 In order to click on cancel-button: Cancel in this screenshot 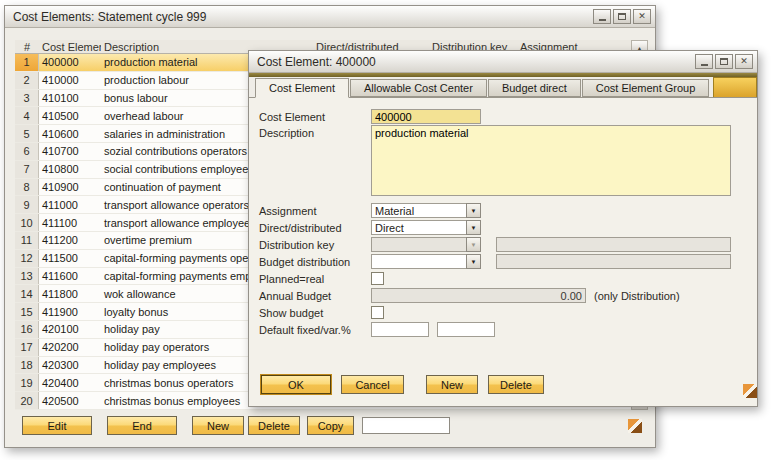, I will do `click(372, 384)`.